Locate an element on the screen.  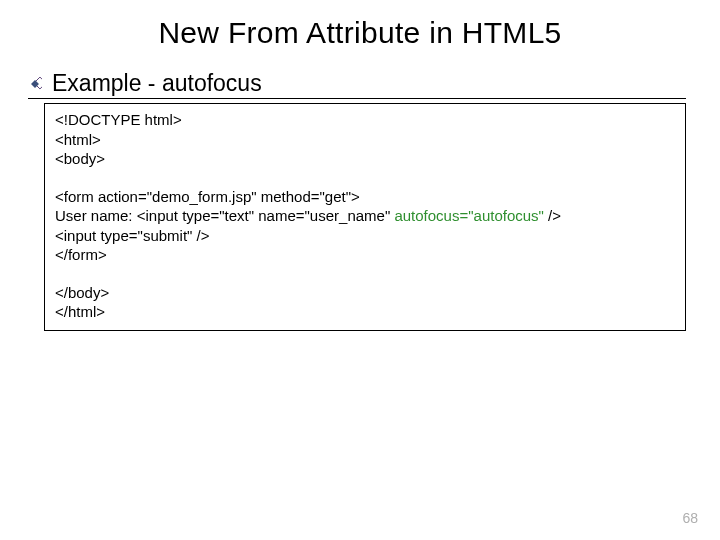
page-number: 68 is located at coordinates (690, 518).